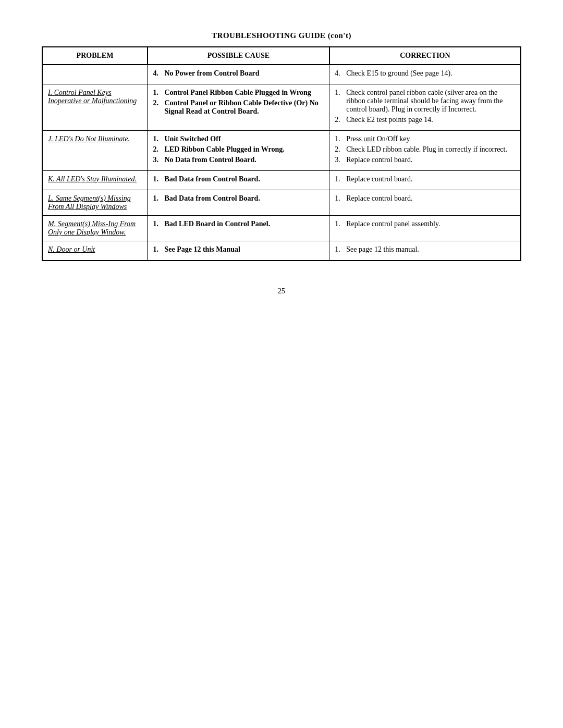 The image size is (563, 728). Describe the element at coordinates (425, 224) in the screenshot. I see `correction-item: 1.Replace control panel assembly.` at that location.